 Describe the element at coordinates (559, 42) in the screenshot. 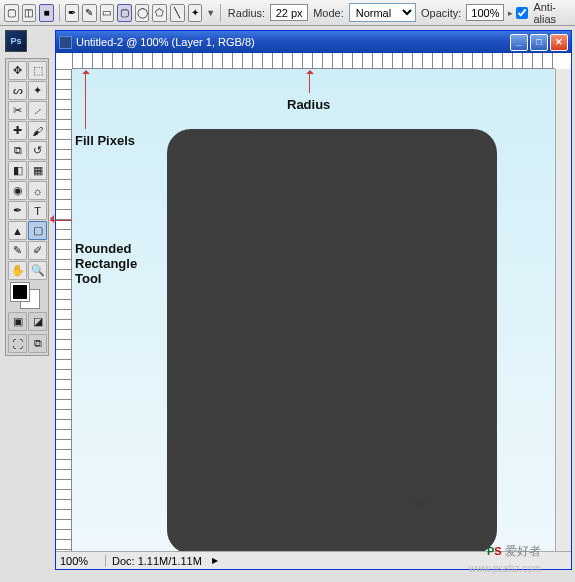

I see `close-button: ✕` at that location.